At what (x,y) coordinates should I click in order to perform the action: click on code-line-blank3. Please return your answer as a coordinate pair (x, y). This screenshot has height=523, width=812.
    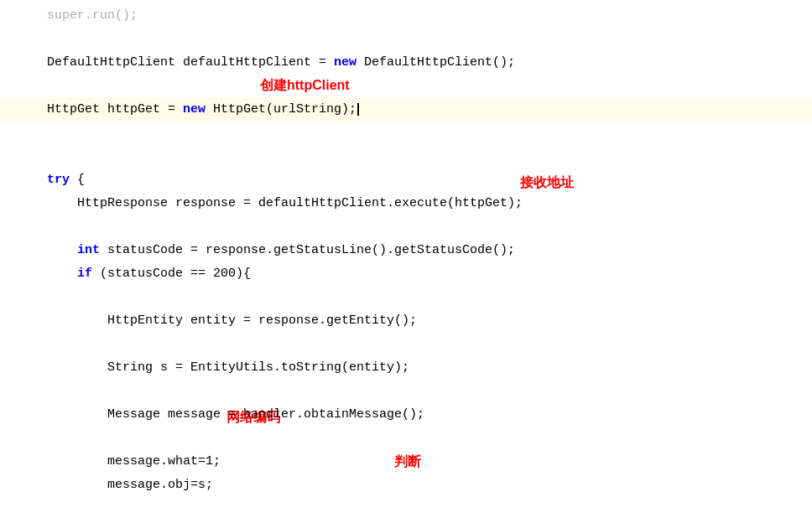
    Looking at the image, I should click on (406, 133).